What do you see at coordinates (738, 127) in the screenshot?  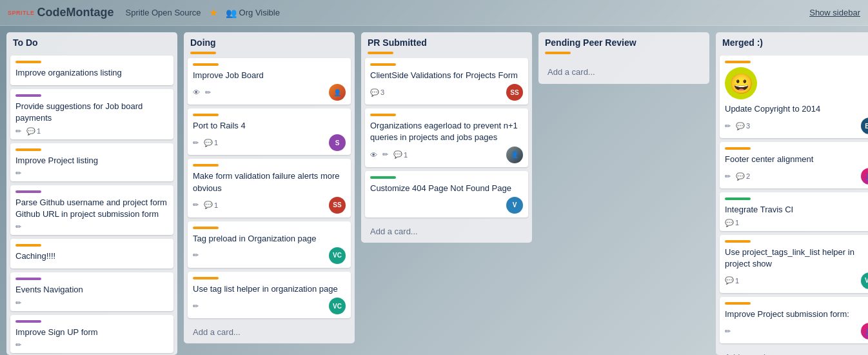 I see `card-meta: ✏💬3` at bounding box center [738, 127].